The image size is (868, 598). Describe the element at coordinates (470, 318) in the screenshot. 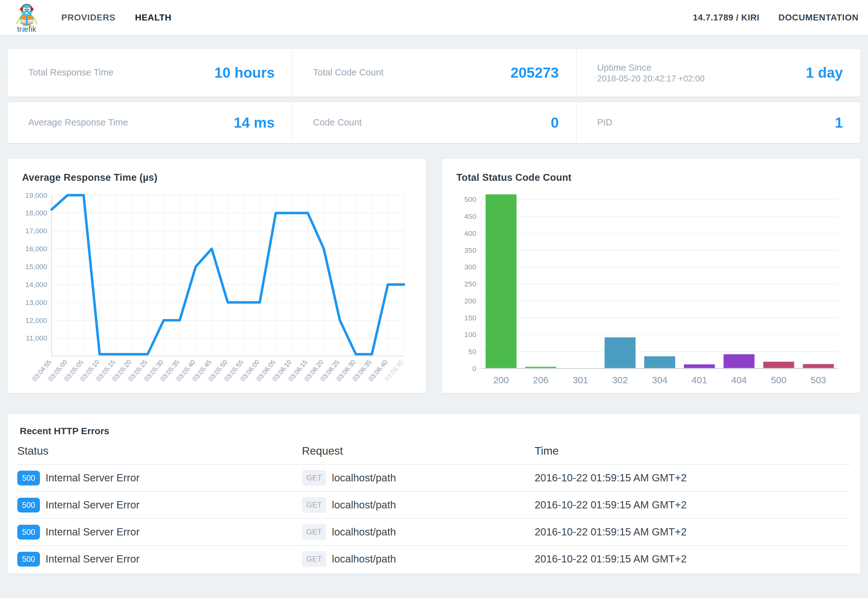

I see `svg-text: 150` at that location.